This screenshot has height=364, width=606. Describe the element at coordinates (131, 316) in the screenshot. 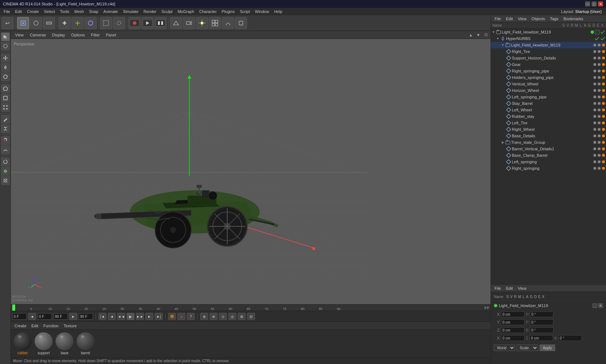

I see `play-button: ▶` at that location.